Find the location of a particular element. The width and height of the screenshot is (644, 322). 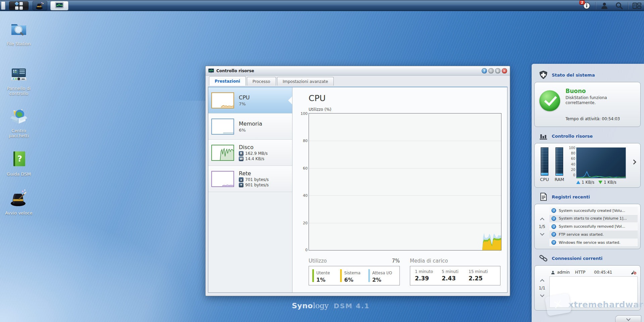

monitor-item-disco: Disco R162.9 MB/s W14.4 KB/s is located at coordinates (250, 153).